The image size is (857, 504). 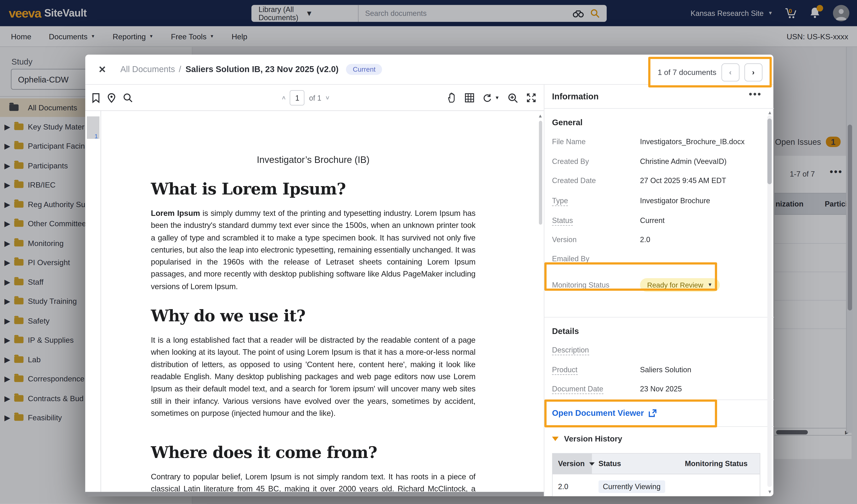 I want to click on field-label: Monitoring Status, so click(x=596, y=285).